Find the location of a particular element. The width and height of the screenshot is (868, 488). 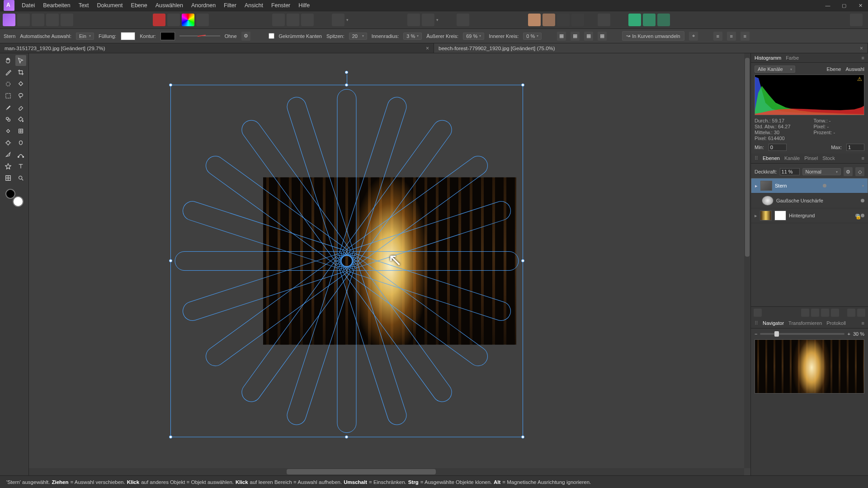

zoom-out-icon: − is located at coordinates (756, 334).